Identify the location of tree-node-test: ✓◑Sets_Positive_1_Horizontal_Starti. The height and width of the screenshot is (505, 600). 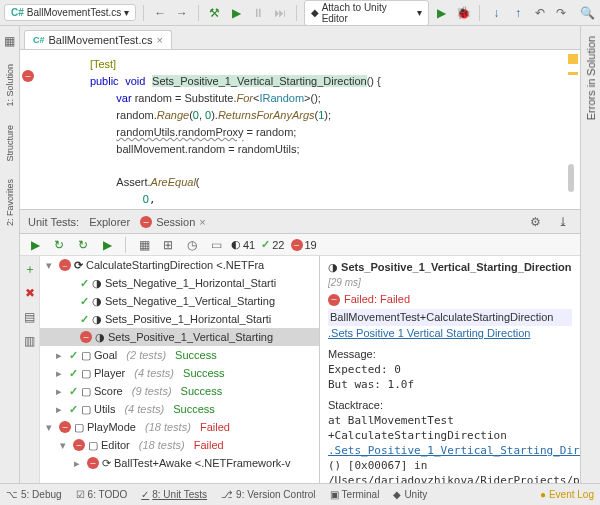
(180, 319).